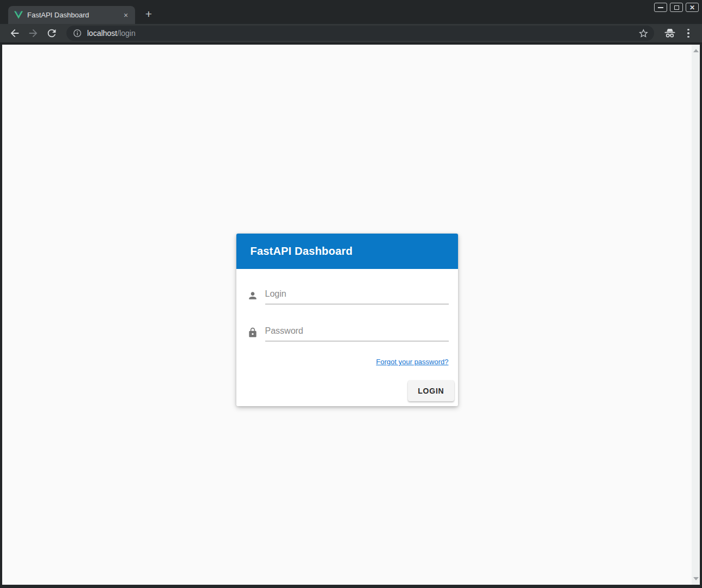 The height and width of the screenshot is (588, 702). I want to click on forgot-password-row: Forgot your password?, so click(348, 362).